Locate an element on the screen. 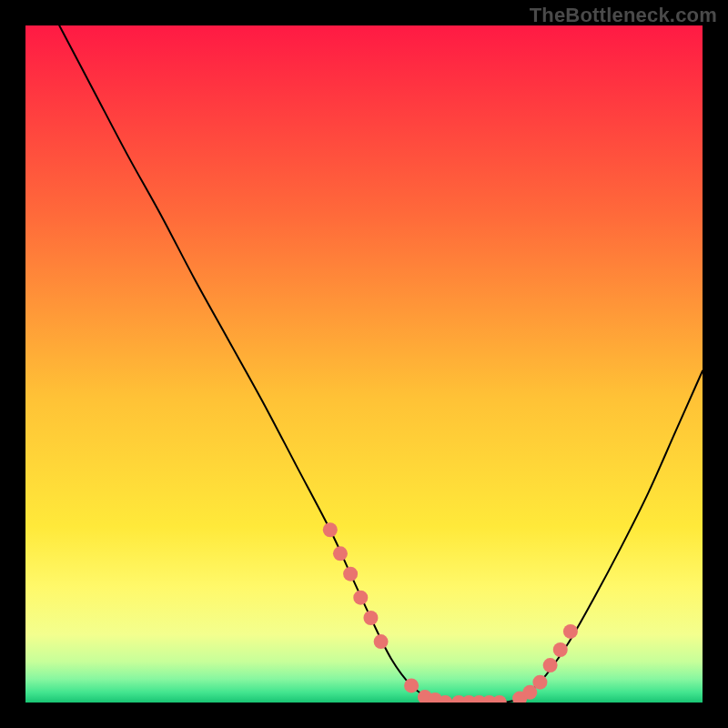  watermark-text: TheBottleneck.com is located at coordinates (623, 15).